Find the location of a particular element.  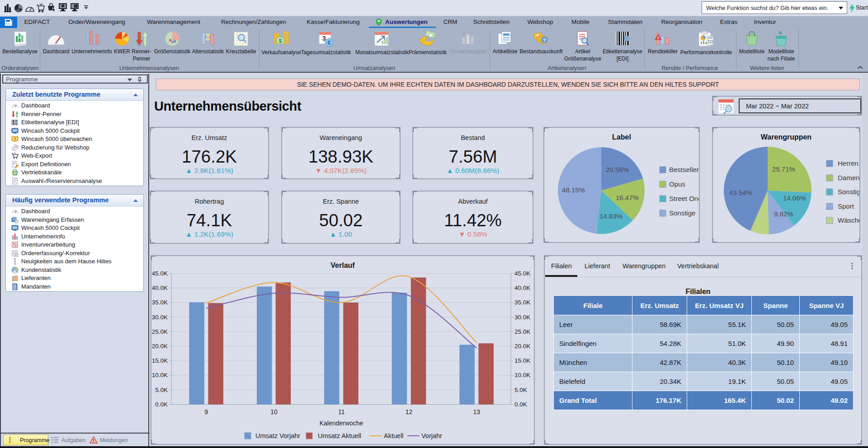

svg-text: 11 is located at coordinates (342, 412).